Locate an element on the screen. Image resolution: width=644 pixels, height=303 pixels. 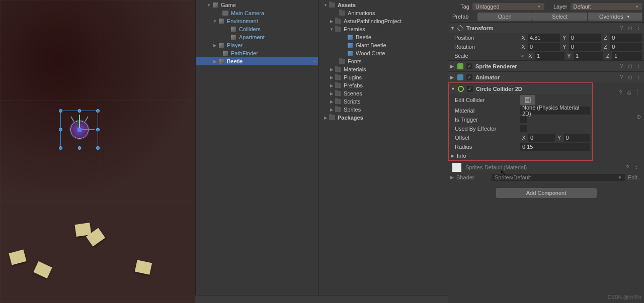
axis-x-label: X is located at coordinates (530, 56).